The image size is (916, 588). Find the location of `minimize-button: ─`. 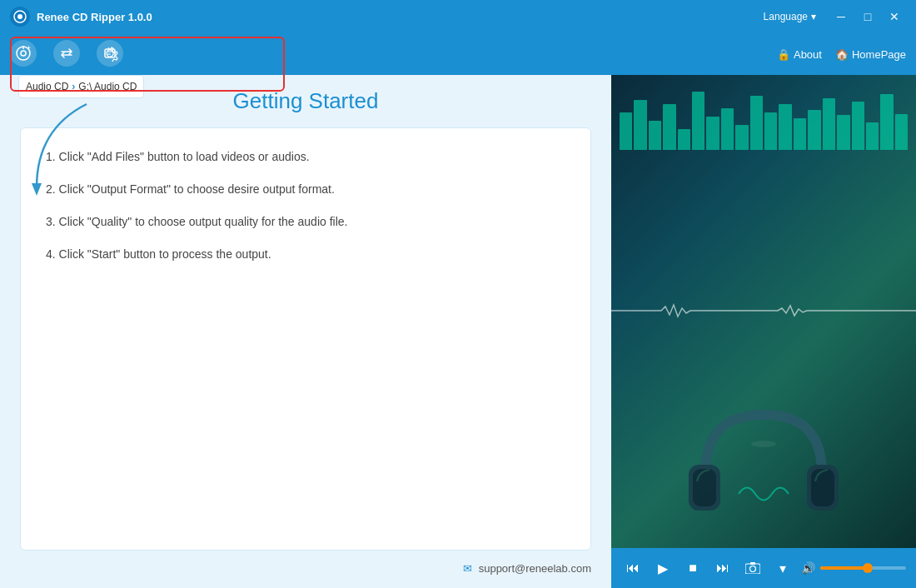

minimize-button: ─ is located at coordinates (841, 17).